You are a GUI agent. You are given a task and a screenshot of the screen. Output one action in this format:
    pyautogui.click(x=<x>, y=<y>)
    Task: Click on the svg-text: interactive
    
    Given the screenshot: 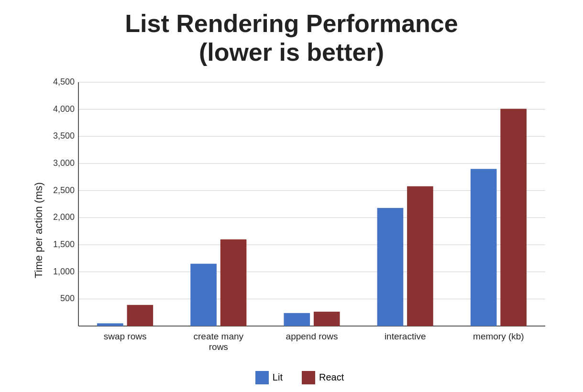 What is the action you would take?
    pyautogui.click(x=405, y=337)
    